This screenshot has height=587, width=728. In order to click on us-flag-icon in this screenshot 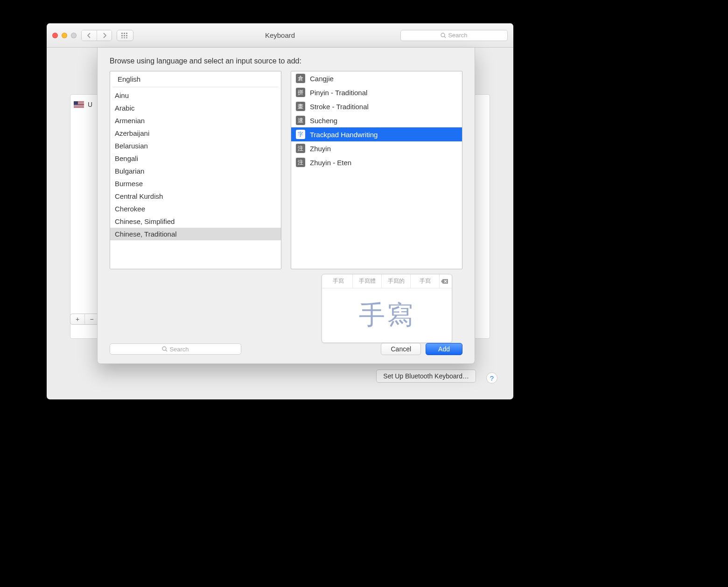, I will do `click(79, 105)`.